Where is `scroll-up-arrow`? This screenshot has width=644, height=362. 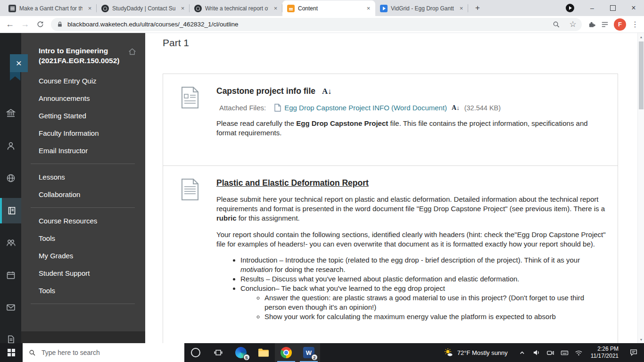 scroll-up-arrow is located at coordinates (641, 37).